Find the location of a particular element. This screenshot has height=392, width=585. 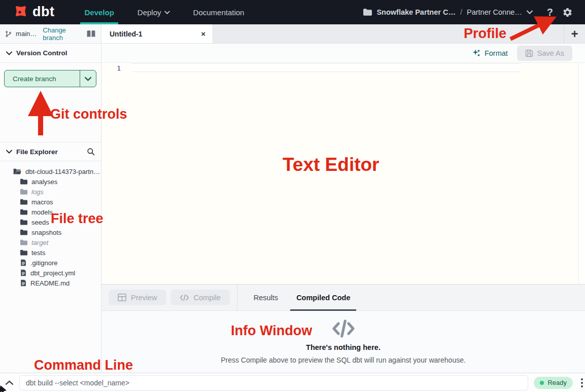

compile-button: Compile is located at coordinates (200, 297).